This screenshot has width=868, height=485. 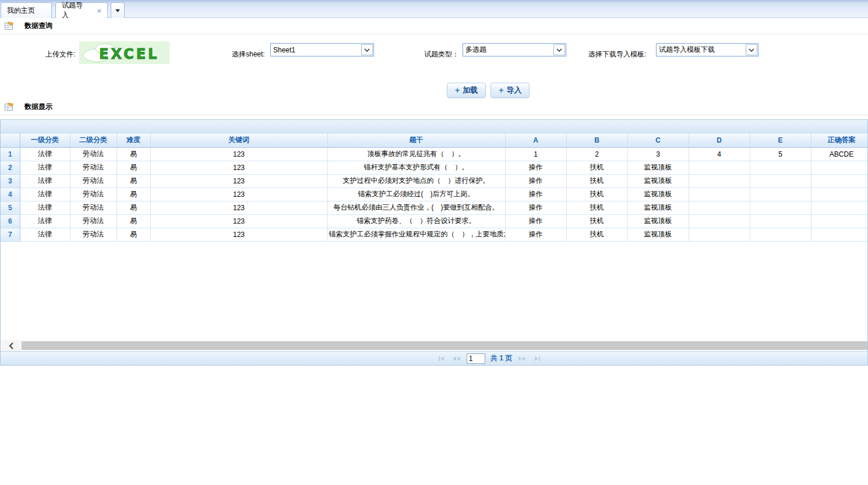 What do you see at coordinates (45, 140) in the screenshot?
I see `column-header-category1: 一级分类` at bounding box center [45, 140].